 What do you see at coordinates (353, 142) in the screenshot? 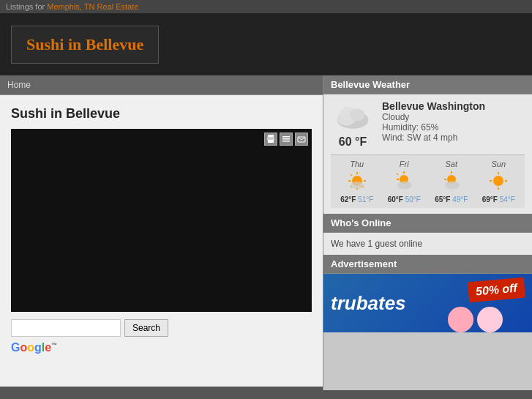
I see `weather-temp: 60 °F` at bounding box center [353, 142].